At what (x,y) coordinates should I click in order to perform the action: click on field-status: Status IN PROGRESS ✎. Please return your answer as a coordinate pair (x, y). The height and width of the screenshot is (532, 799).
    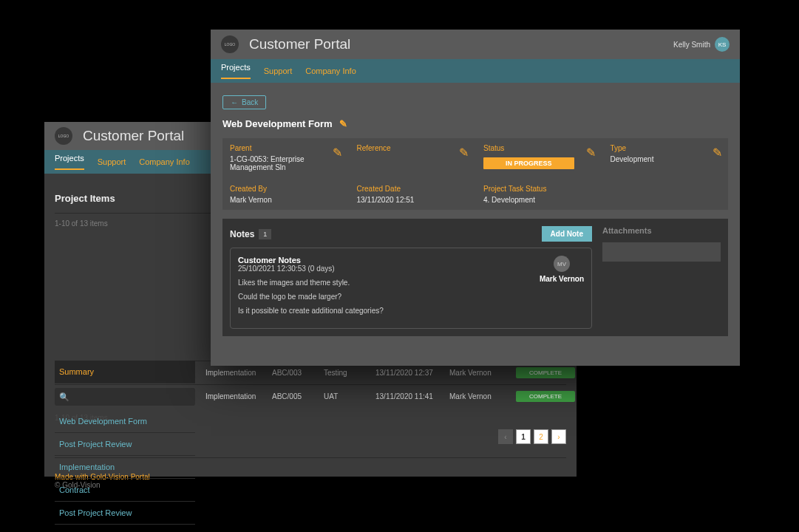
    Looking at the image, I should click on (539, 158).